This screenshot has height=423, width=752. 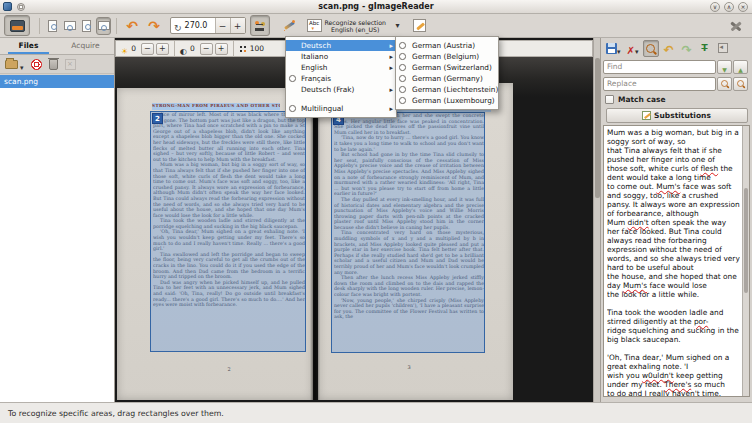 I want to click on menu-item-italiano: Italiano, so click(x=341, y=56).